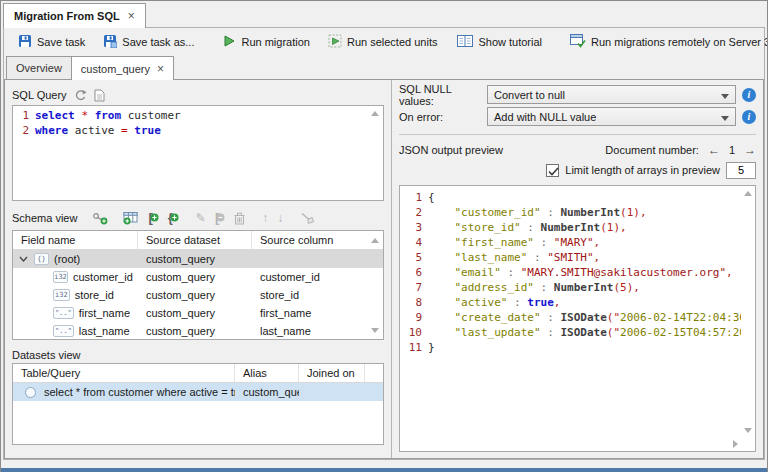  I want to click on code-line: 9 "create_date" : ISODate("2006-02-14T22…, so click(570, 318).